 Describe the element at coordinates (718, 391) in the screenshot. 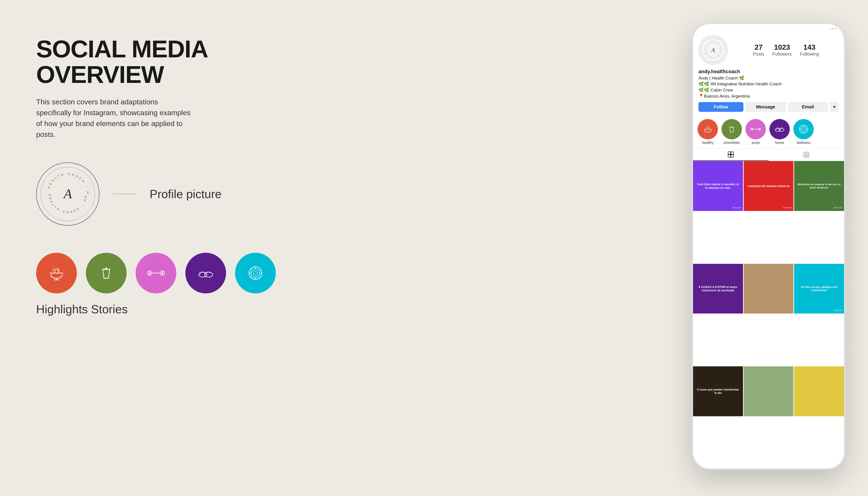

I see `post-cell-7: 5 cosas que pueden transformar tu día` at that location.